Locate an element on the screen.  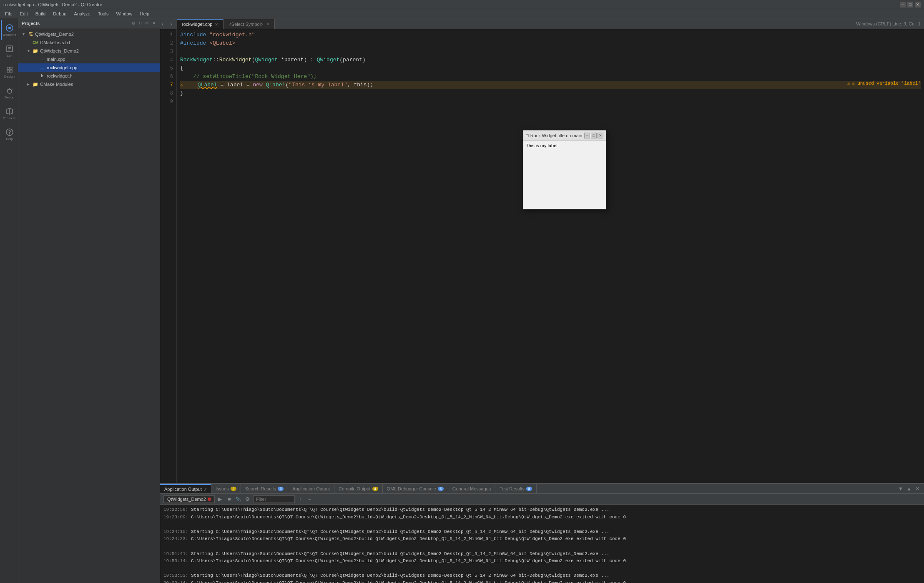
tab-compile-output: Compile Output 4 is located at coordinates (359, 489).